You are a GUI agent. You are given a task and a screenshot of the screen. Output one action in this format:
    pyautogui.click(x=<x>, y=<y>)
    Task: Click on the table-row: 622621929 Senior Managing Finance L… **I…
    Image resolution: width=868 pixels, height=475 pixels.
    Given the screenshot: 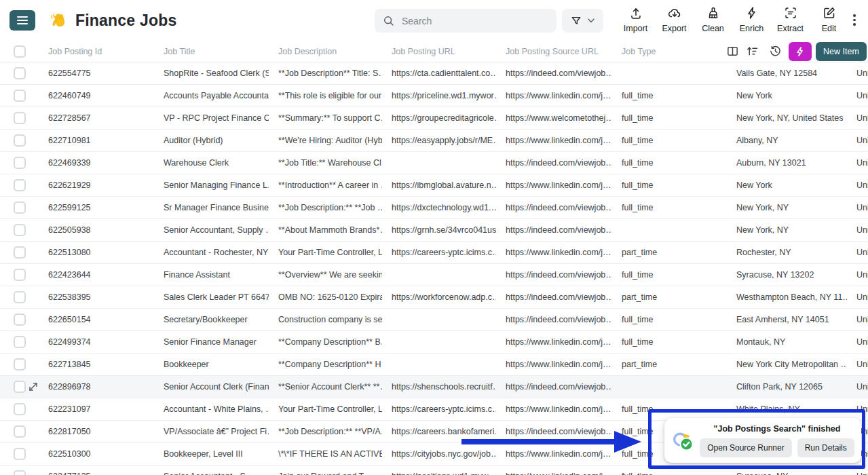 What is the action you would take?
    pyautogui.click(x=434, y=186)
    